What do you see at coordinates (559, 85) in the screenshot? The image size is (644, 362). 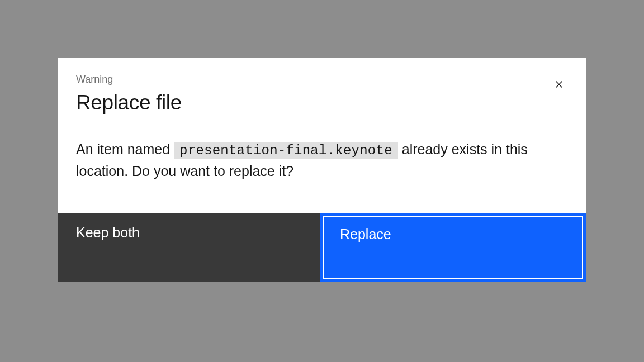 I see `close-icon` at bounding box center [559, 85].